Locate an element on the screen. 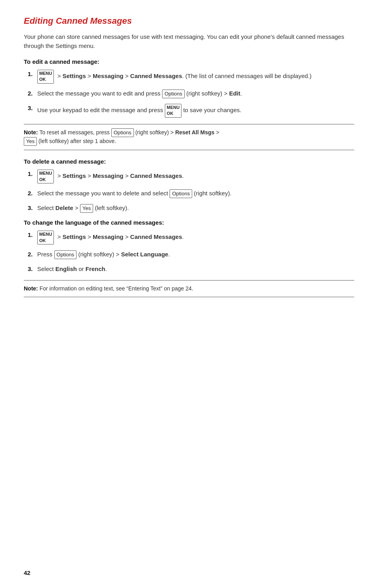 This screenshot has height=588, width=378. note-box-1: Note: To reset all messages, press Optio… is located at coordinates (189, 137).